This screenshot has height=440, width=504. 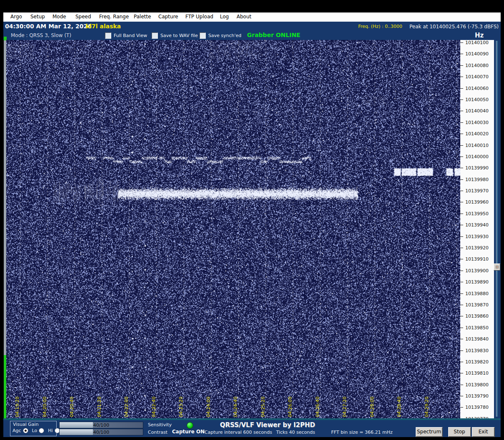 What do you see at coordinates (224, 17) in the screenshot?
I see `menu-item-log: Log` at bounding box center [224, 17].